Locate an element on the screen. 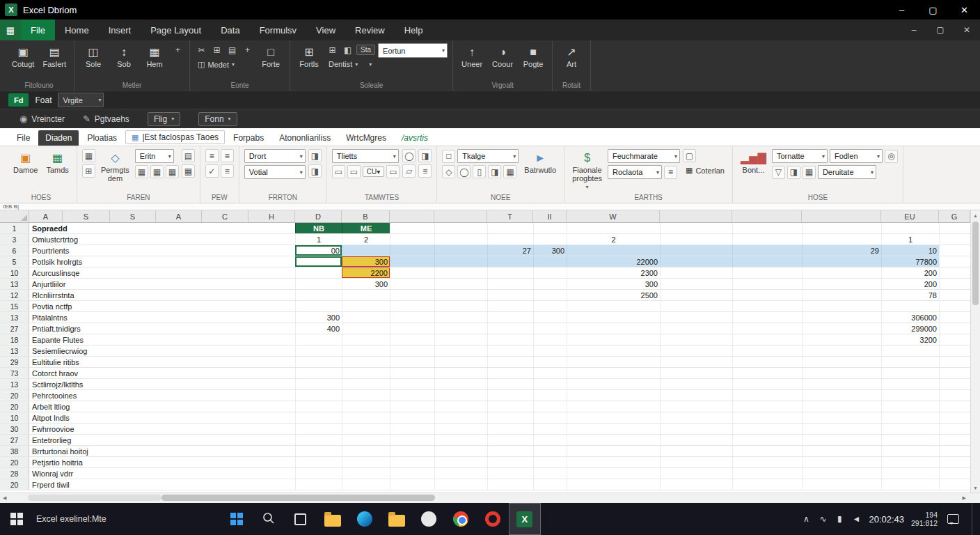 Image resolution: width=980 pixels, height=535 pixels. forte-button: □Forte is located at coordinates (271, 57).